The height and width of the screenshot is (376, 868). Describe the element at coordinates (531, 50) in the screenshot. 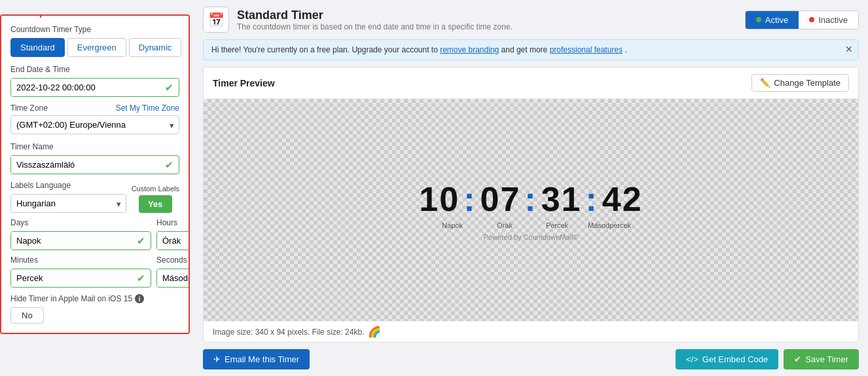

I see `info-banner: Hi there! You're currently on a free pla…` at that location.